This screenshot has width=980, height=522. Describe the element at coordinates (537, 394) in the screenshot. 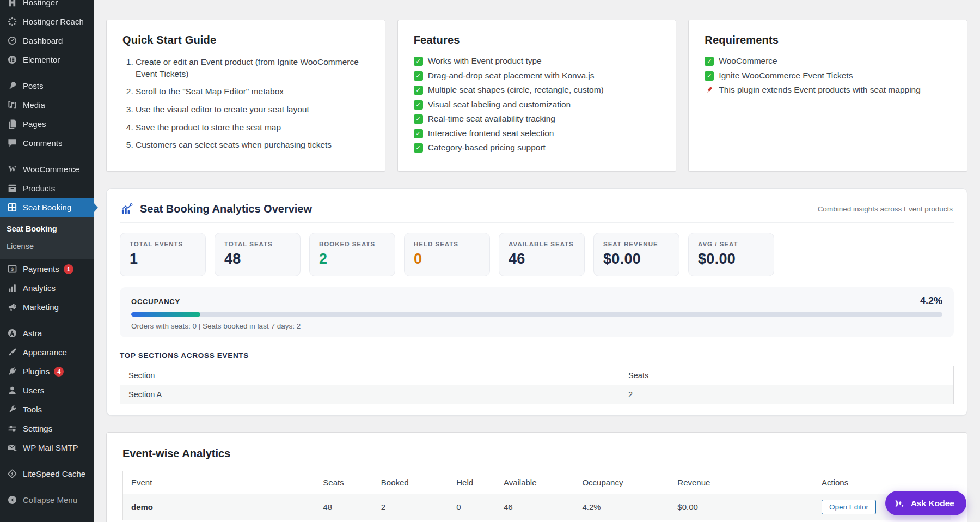

I see `top-sections-table-body: Section A2` at that location.